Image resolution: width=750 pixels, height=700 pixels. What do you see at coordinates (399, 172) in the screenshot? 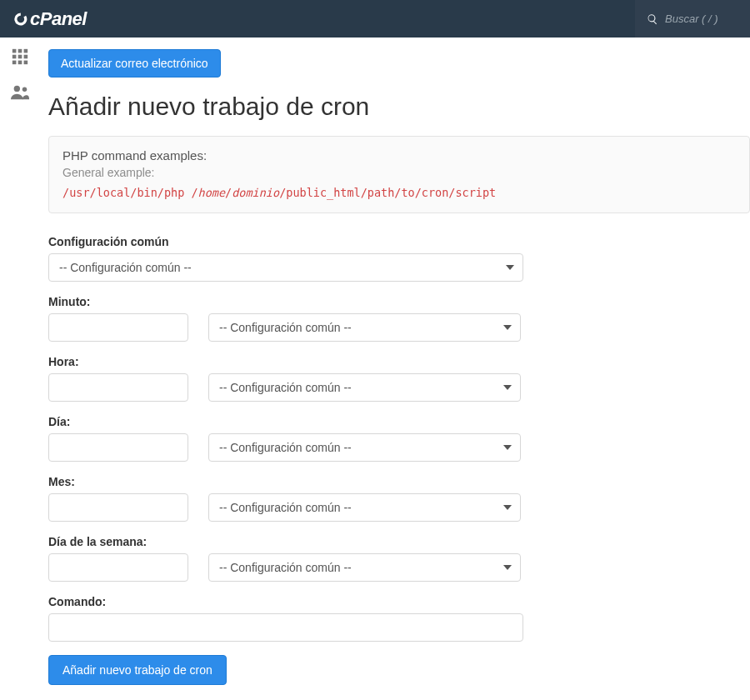
I see `callout-sub: General example:` at bounding box center [399, 172].